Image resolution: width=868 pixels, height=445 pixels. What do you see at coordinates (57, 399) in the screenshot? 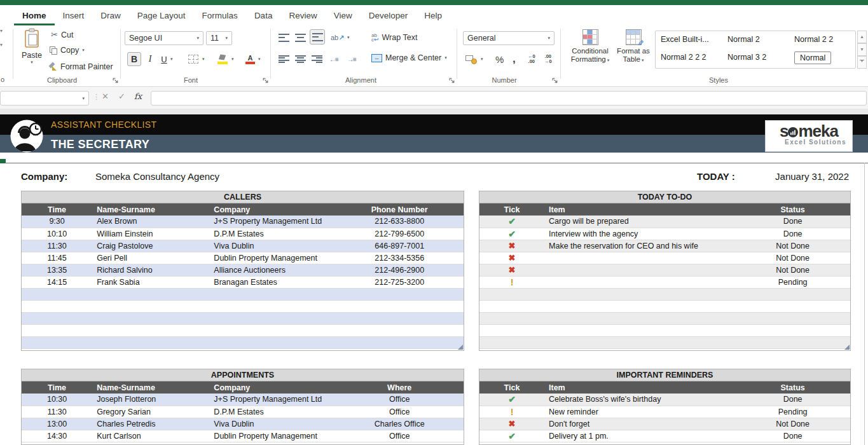
I see `cell: 10:30` at bounding box center [57, 399].